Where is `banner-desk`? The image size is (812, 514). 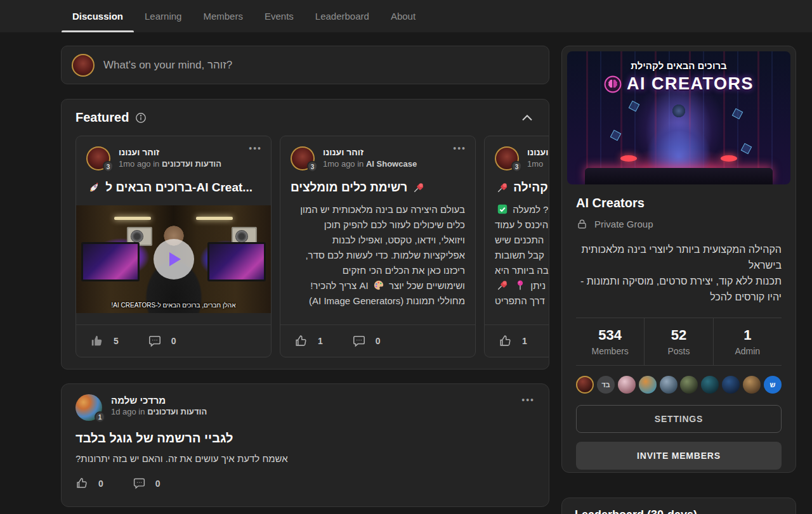 banner-desk is located at coordinates (679, 176).